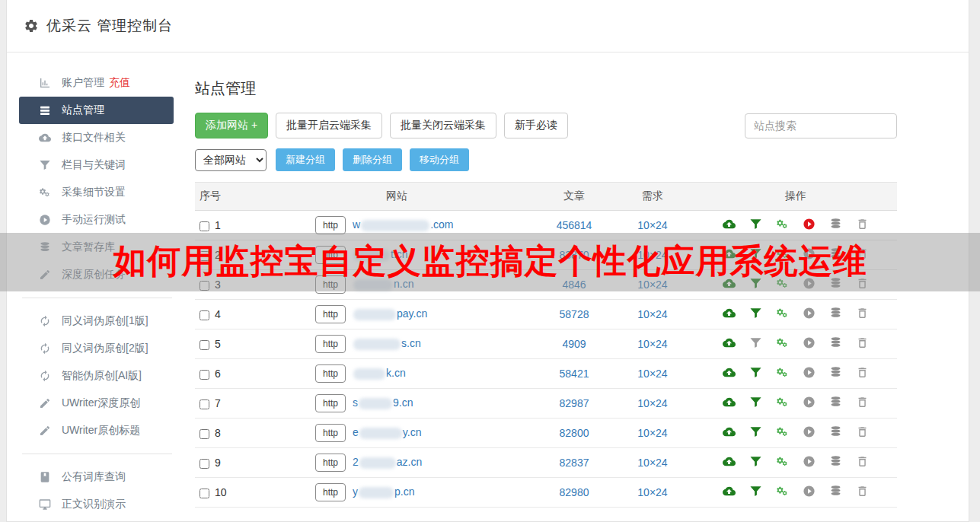 Image resolution: width=980 pixels, height=522 pixels. Describe the element at coordinates (443, 126) in the screenshot. I see `batch-close-cloud-collect-button: 批量关闭云端采集` at that location.